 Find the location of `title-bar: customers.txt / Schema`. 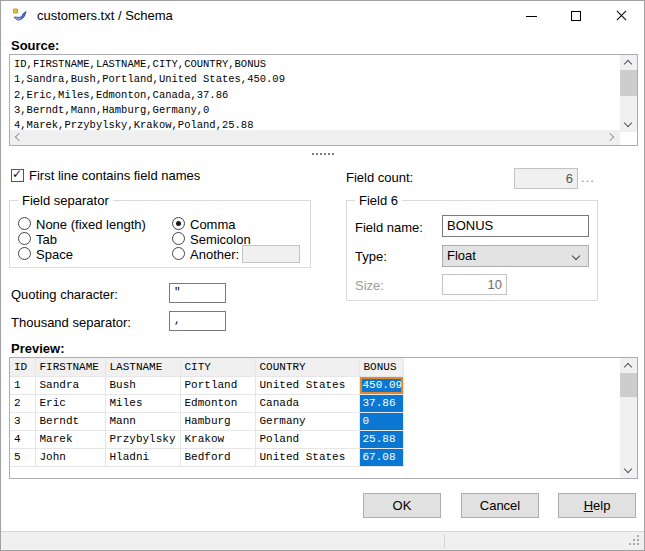

title-bar: customers.txt / Schema is located at coordinates (322, 16).